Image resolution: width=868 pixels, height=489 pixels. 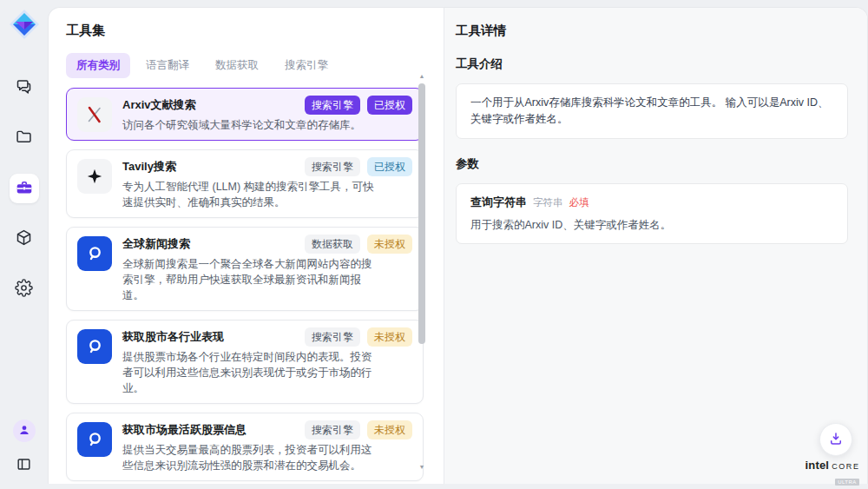 I want to click on page-title: 工具集, so click(x=255, y=31).